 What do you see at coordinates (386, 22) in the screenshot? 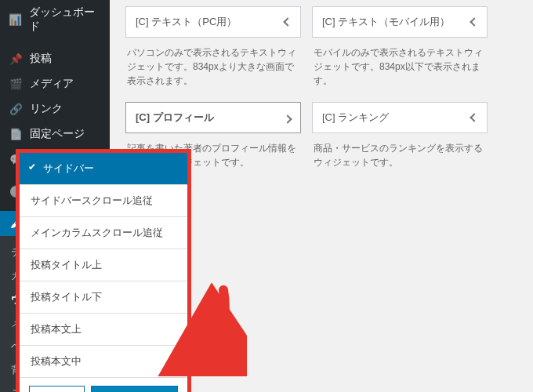
I see `widget-title: [C] テキスト（モバイル用）` at bounding box center [386, 22].